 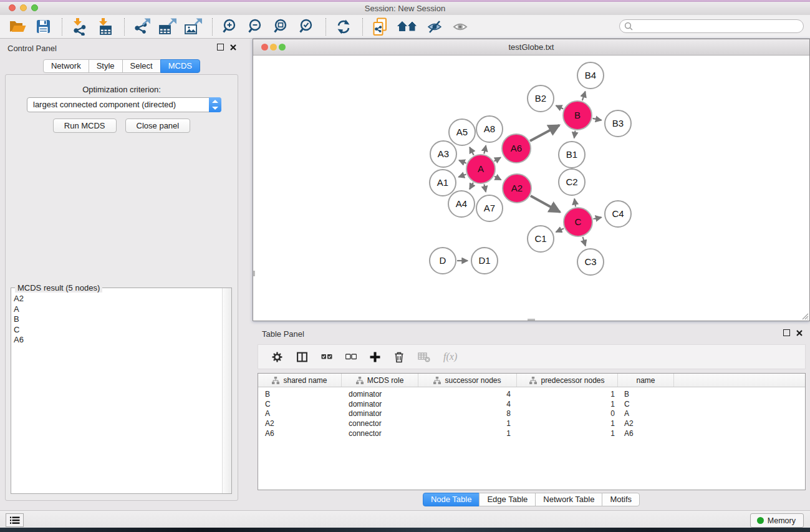 What do you see at coordinates (531, 319) in the screenshot?
I see `horizontal-scroll-mark` at bounding box center [531, 319].